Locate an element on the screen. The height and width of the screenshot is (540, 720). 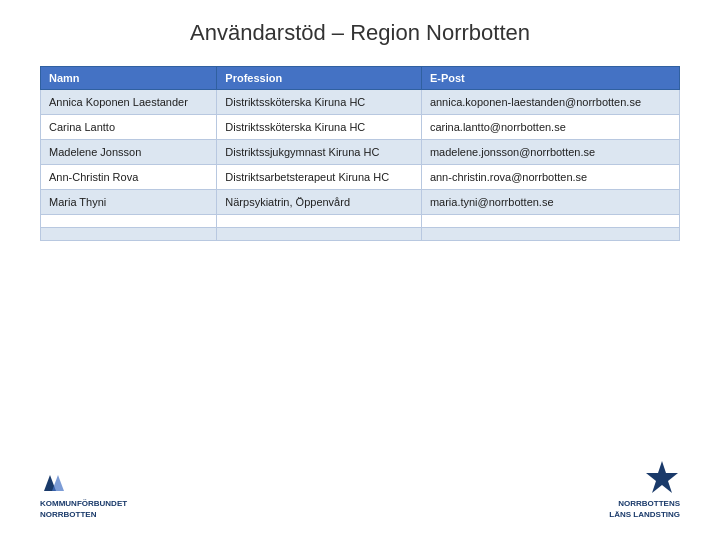
kommunforbundet-icon is located at coordinates (58, 481).